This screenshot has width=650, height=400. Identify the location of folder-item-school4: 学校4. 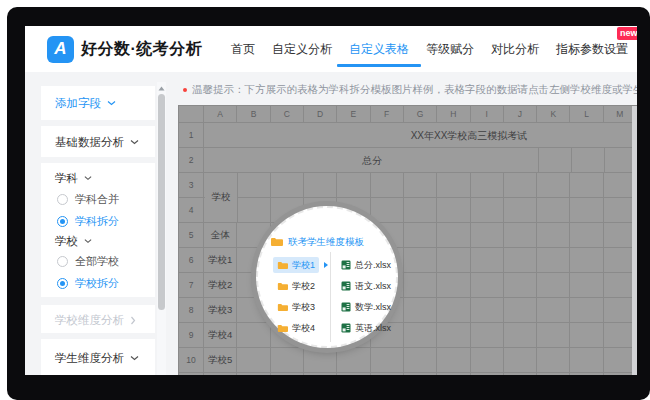
(296, 328).